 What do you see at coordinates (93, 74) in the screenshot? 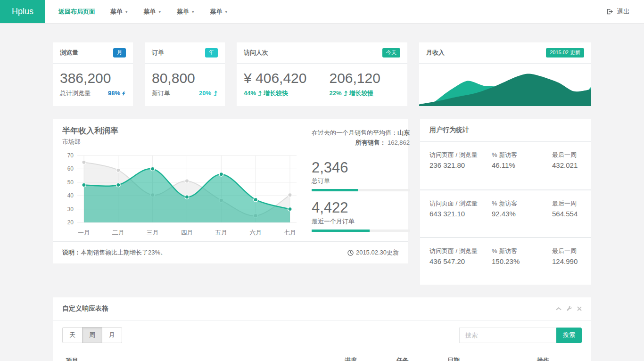
I see `card-page-views: 浏览量 月 386,200 总计浏览量 98%` at bounding box center [93, 74].